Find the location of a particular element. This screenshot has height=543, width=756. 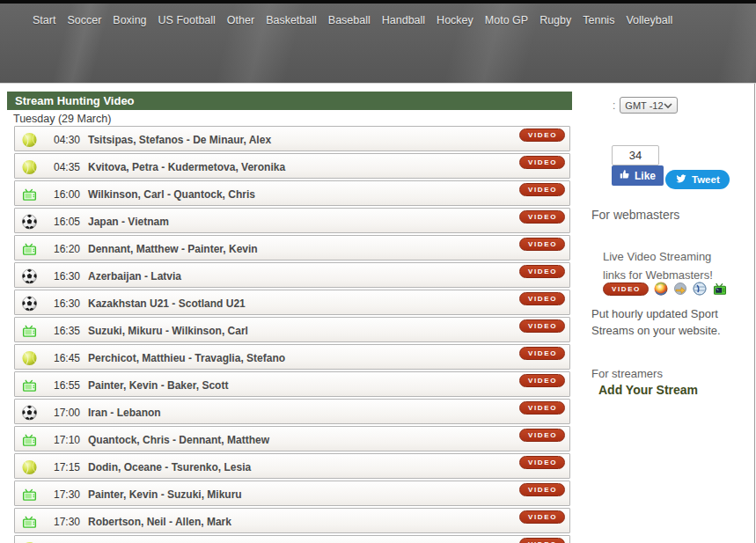

event-time: 16:35 is located at coordinates (67, 331).